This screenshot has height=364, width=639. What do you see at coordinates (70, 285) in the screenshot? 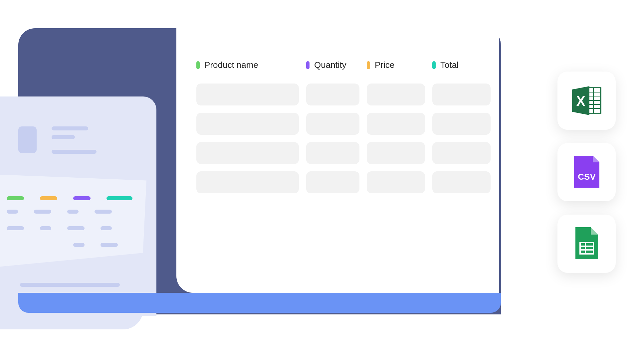
I see `placeholder-wide` at bounding box center [70, 285].